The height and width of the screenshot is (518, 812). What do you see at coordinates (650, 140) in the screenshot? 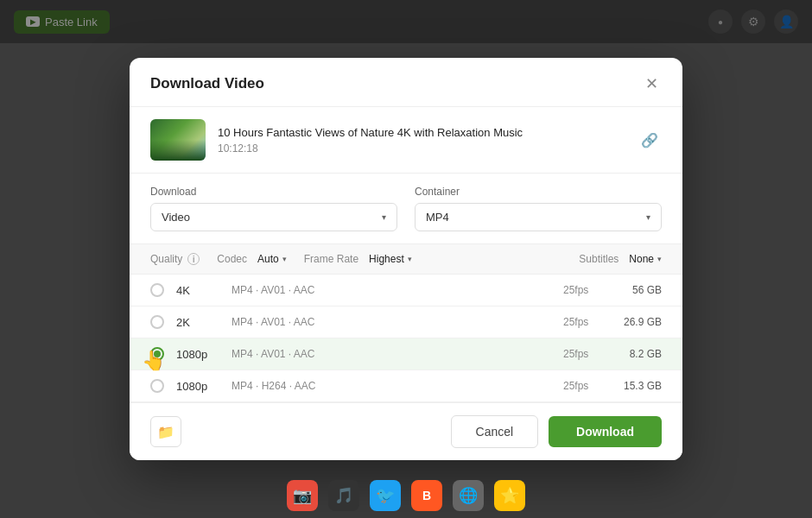
I see `link-icon: 🔗` at bounding box center [650, 140].